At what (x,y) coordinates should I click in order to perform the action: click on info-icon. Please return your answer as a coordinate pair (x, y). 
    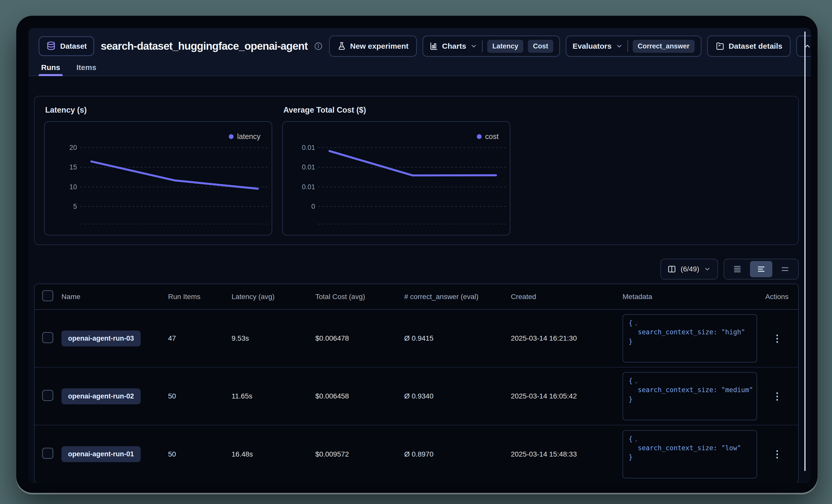
    Looking at the image, I should click on (318, 46).